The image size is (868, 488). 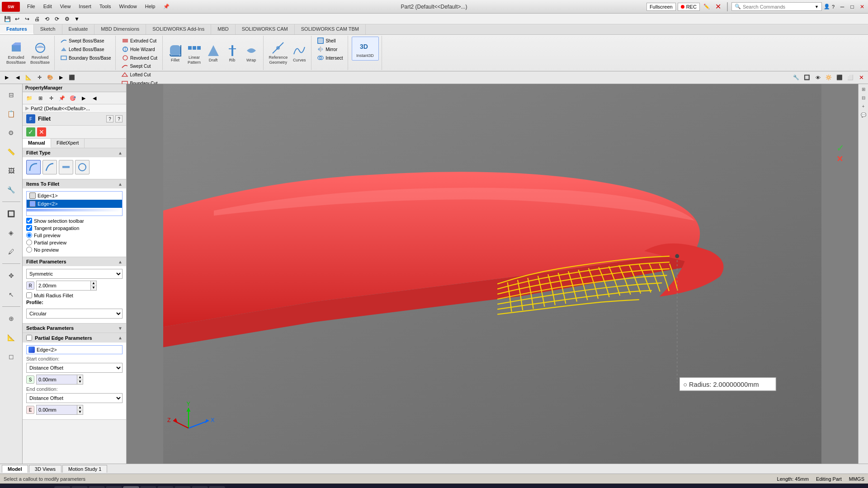 What do you see at coordinates (251, 53) in the screenshot?
I see `wrap-button: Wrap` at bounding box center [251, 53].